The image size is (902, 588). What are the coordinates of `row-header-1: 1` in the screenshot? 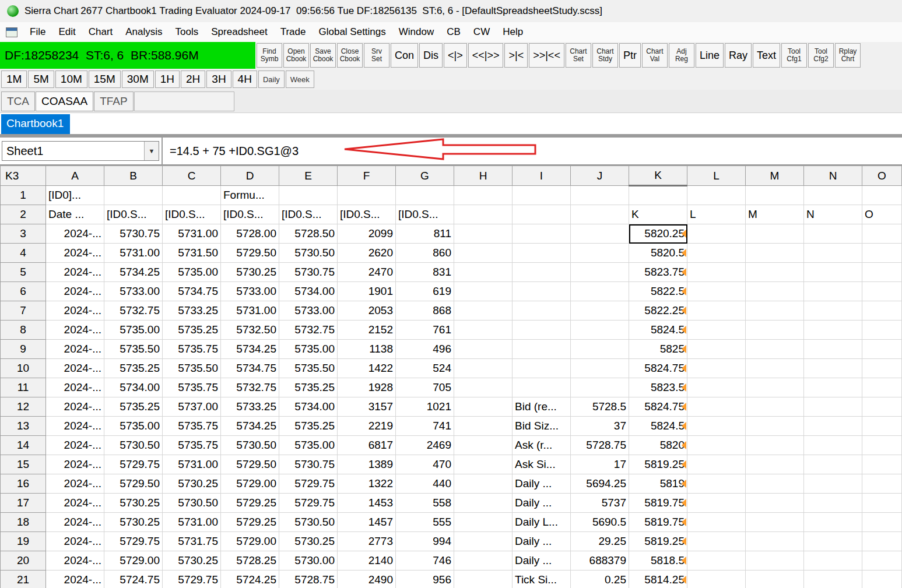 It's located at (23, 196).